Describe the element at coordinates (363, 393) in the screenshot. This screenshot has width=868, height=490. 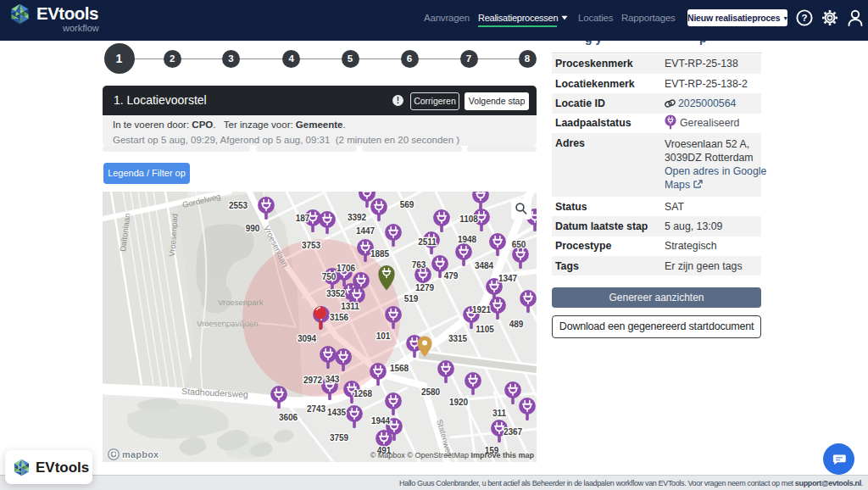
I see `svg-text: 1268` at that location.